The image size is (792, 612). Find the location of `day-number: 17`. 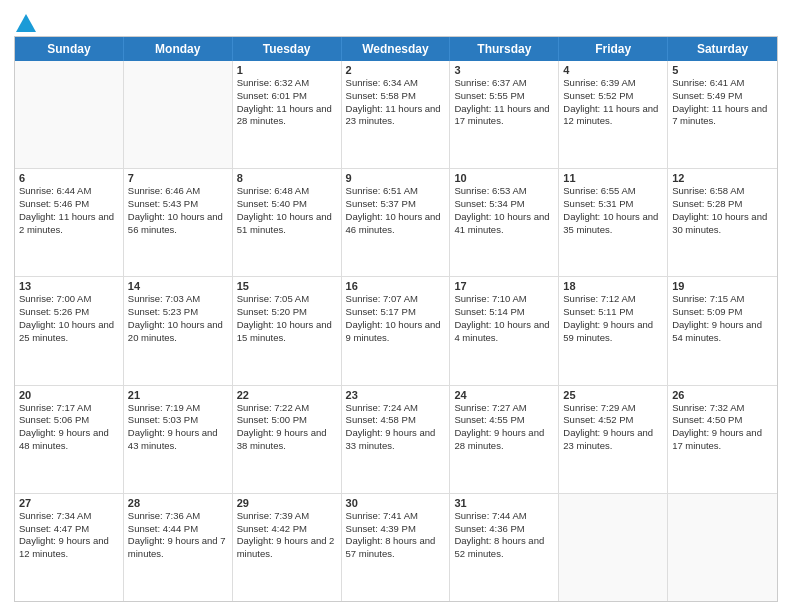

day-number: 17 is located at coordinates (504, 286).